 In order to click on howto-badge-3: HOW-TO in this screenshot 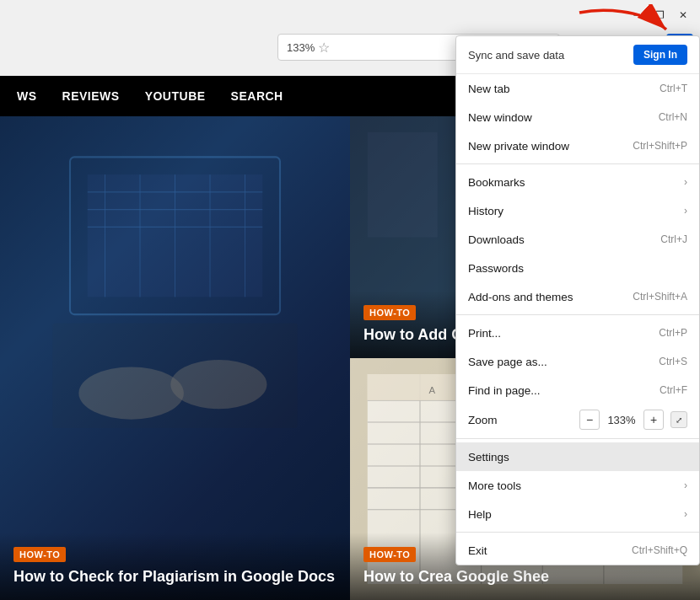, I will do `click(390, 554)`.